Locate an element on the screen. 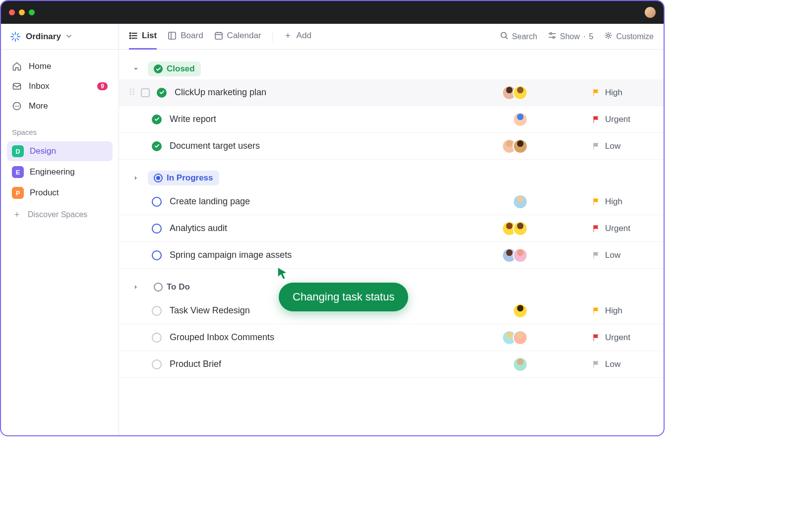  task-name: Grouped Inbox Comments is located at coordinates (336, 337).